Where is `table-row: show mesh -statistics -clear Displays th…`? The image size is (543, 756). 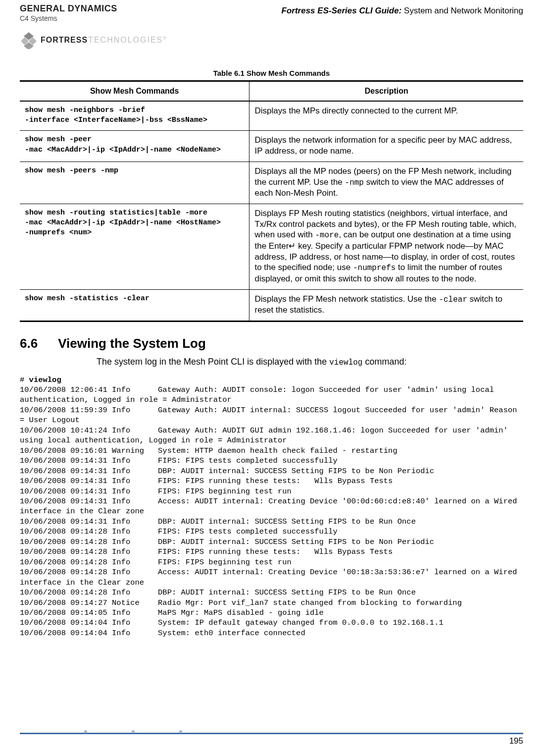 table-row: show mesh -statistics -clear Displays th… is located at coordinates (271, 305).